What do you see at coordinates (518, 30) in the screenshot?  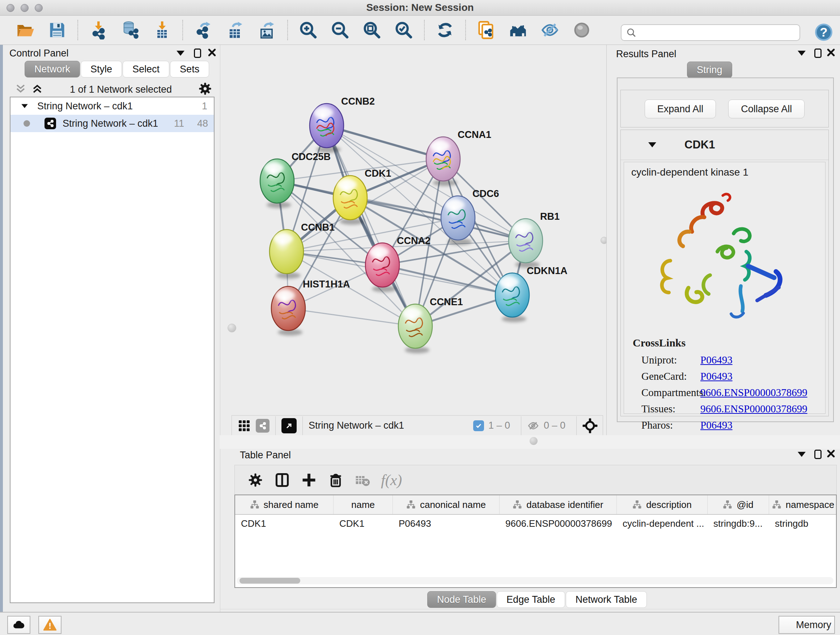 I see `first-neighbors-icon` at bounding box center [518, 30].